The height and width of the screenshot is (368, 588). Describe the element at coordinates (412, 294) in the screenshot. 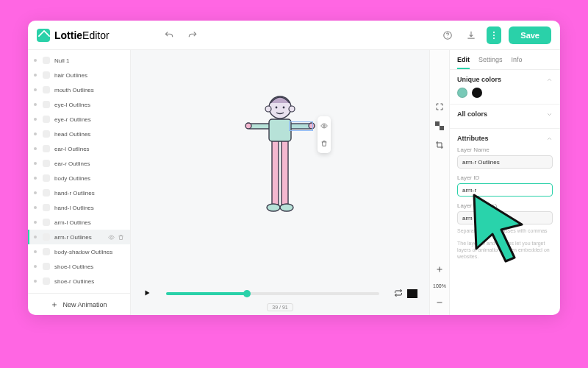

I see `background-toggle` at that location.